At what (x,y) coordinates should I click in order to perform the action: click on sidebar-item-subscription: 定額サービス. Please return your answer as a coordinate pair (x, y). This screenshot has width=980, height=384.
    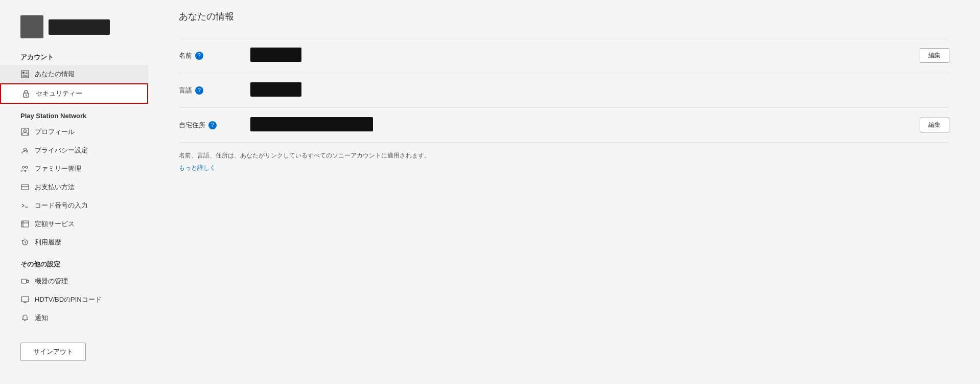
    Looking at the image, I should click on (74, 224).